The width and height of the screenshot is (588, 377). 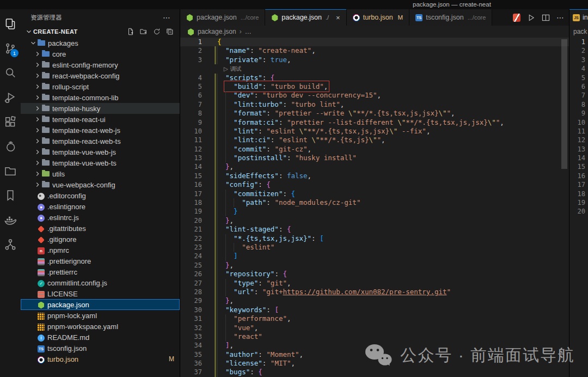 What do you see at coordinates (531, 17) in the screenshot?
I see `run-icon` at bounding box center [531, 17].